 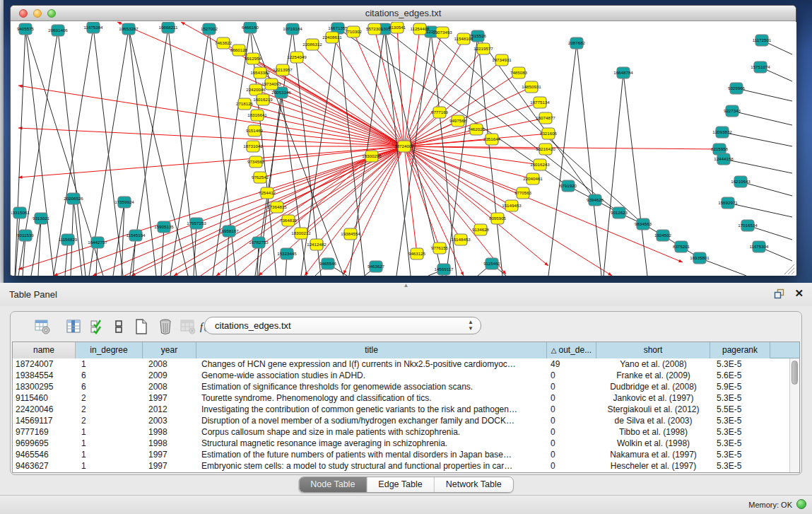 I want to click on table-cell-short: Hescheler et al. (1997), so click(x=653, y=466).